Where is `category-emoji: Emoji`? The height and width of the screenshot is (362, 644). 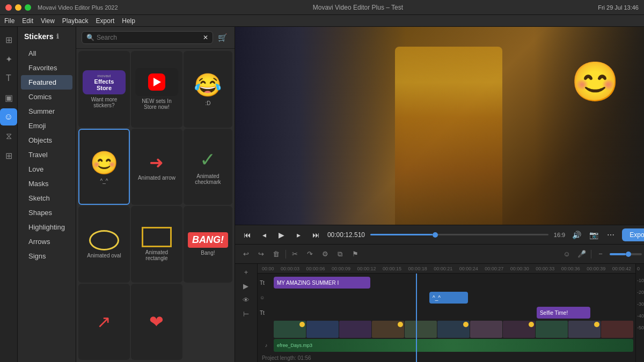 category-emoji: Emoji is located at coordinates (47, 125).